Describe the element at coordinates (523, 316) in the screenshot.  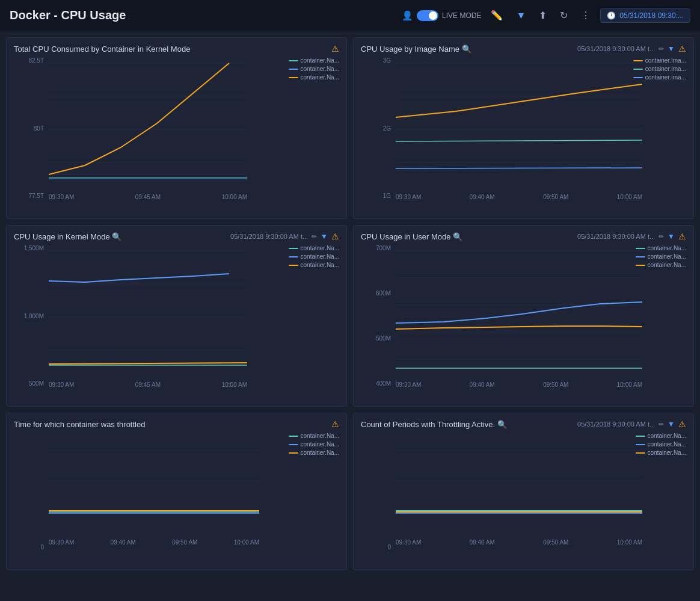
I see `panel-cpu-user-mode: CPU Usage in User Mode 🔍 05/31/2018 9:30…` at that location.